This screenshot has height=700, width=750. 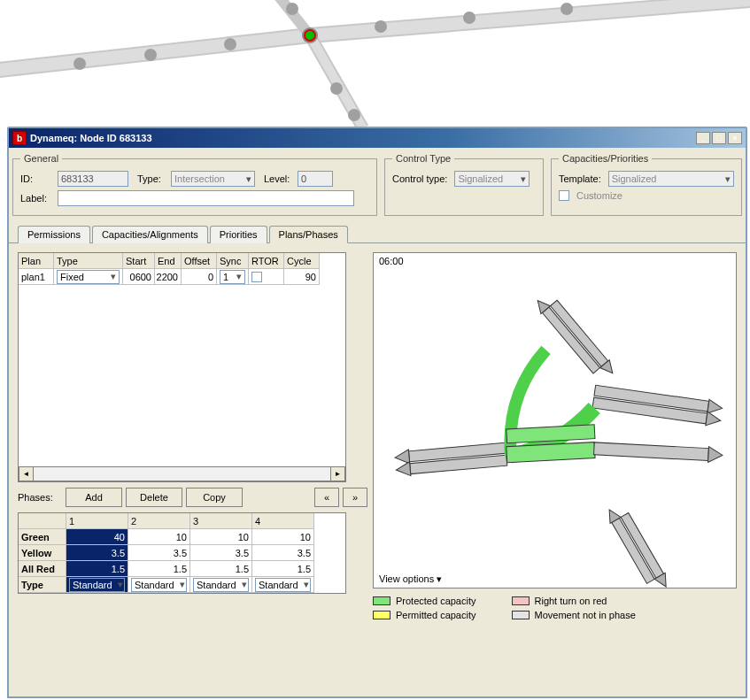 What do you see at coordinates (97, 521) in the screenshot?
I see `phase-col-1: 1` at bounding box center [97, 521].